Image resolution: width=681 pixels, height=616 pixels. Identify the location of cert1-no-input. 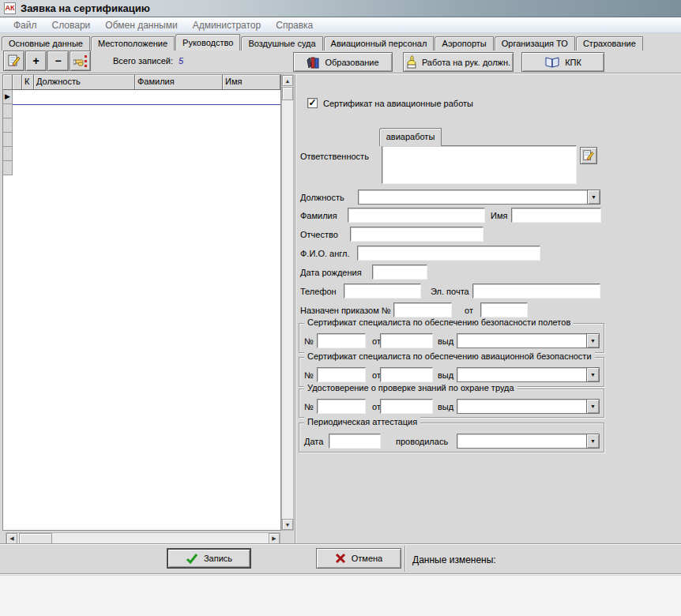
(341, 341).